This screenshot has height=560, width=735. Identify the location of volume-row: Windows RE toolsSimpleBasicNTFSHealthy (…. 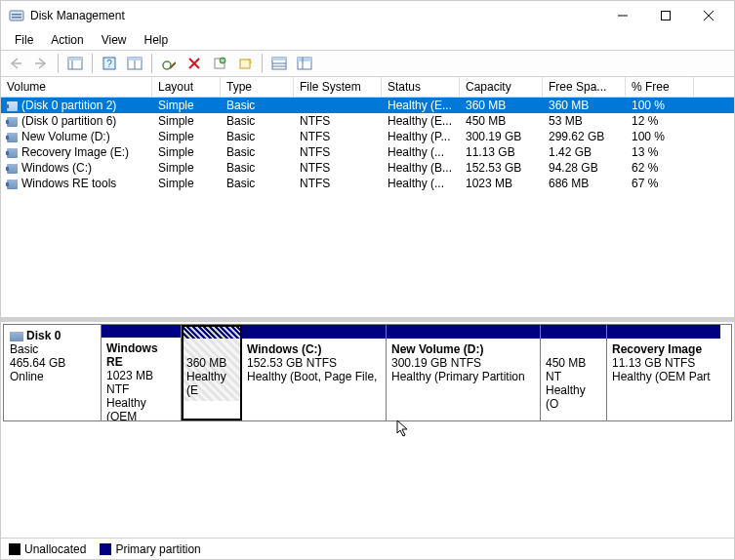
(367, 183).